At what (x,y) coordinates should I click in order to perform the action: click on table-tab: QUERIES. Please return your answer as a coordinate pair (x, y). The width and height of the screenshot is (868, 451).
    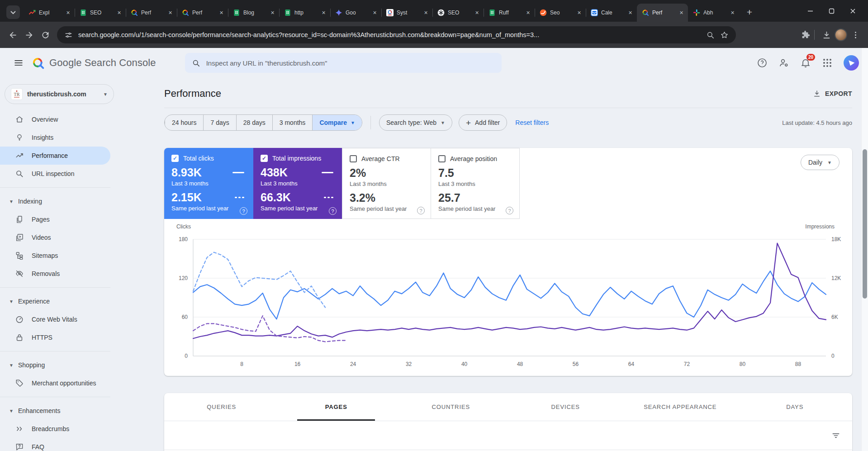
    Looking at the image, I should click on (222, 407).